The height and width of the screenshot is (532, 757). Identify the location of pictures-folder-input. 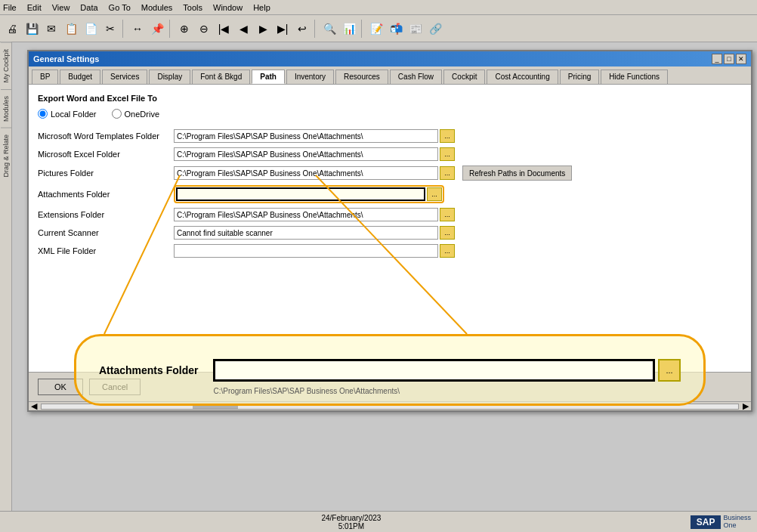
(306, 173).